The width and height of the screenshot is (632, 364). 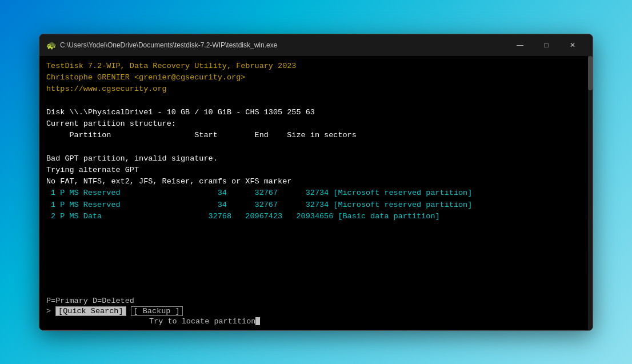 What do you see at coordinates (316, 301) in the screenshot?
I see `legend-line: P=Primary D=Deleted` at bounding box center [316, 301].